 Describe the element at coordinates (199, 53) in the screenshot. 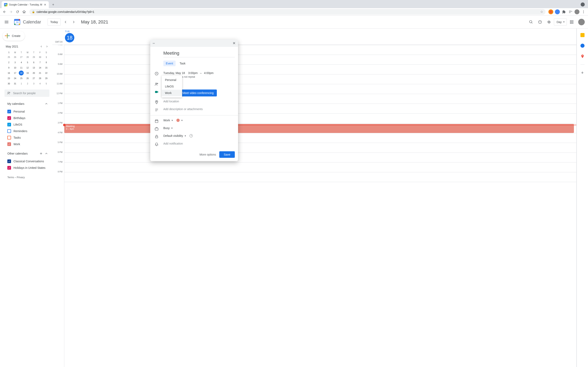

I see `event-title-input` at that location.